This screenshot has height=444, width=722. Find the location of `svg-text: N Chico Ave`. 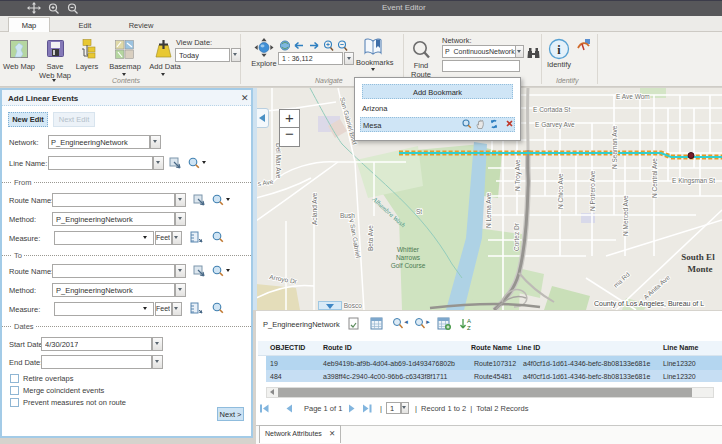

svg-text: N Chico Ave is located at coordinates (560, 191).